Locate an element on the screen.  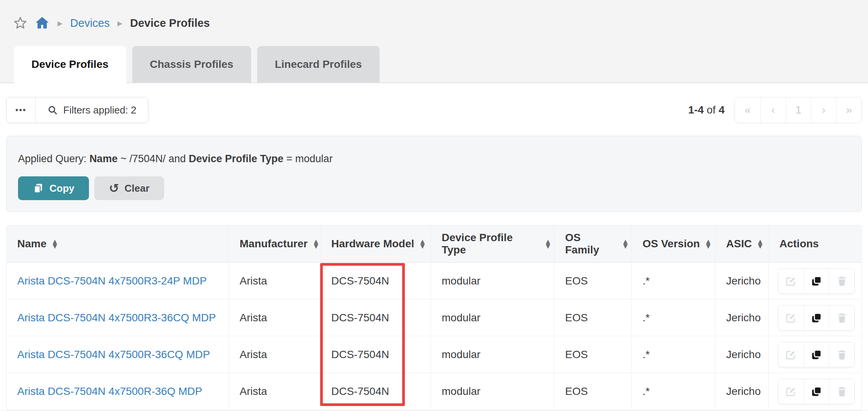
breadcrumb-link-devices: Devices is located at coordinates (90, 23).